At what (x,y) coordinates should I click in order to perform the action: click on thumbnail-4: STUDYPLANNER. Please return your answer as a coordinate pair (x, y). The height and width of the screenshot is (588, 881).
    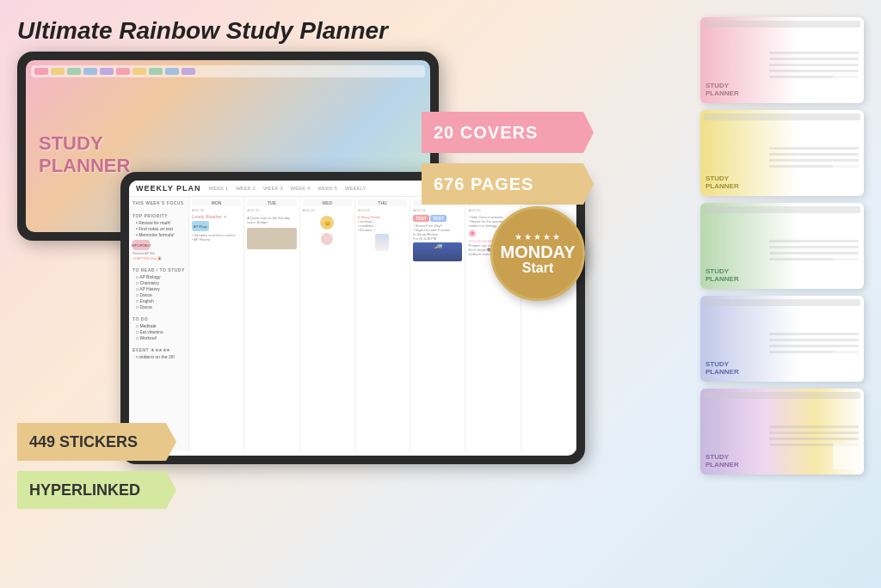
    Looking at the image, I should click on (782, 339).